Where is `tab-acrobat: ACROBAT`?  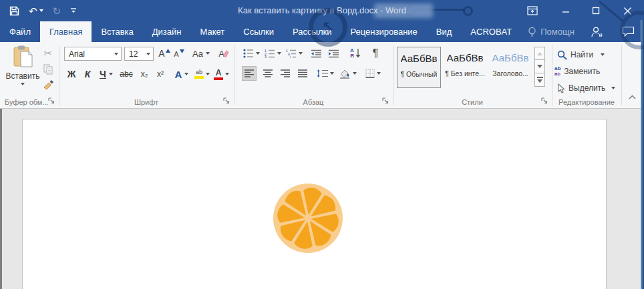
tab-acrobat: ACROBAT is located at coordinates (491, 32).